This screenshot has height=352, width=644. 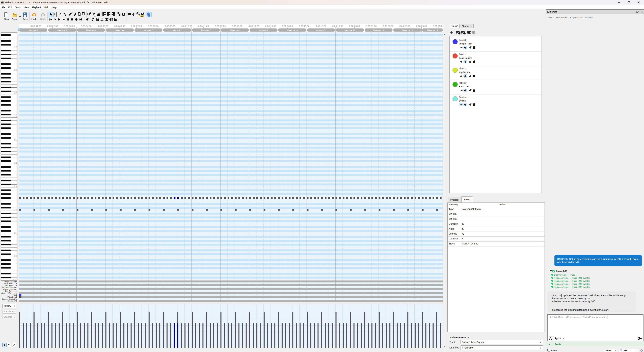 I want to click on svg-text: 0:00:25.00, so click(x=438, y=26).